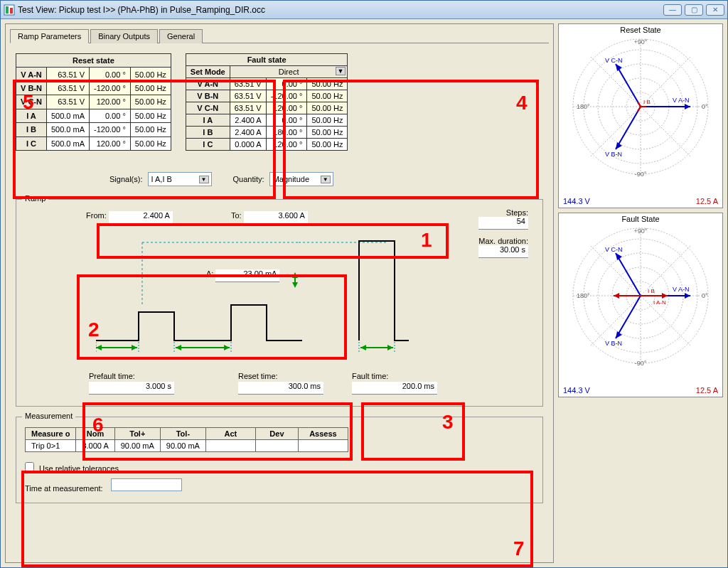 The height and width of the screenshot is (568, 728). I want to click on window-buttons: — ▢ ✕, so click(694, 10).